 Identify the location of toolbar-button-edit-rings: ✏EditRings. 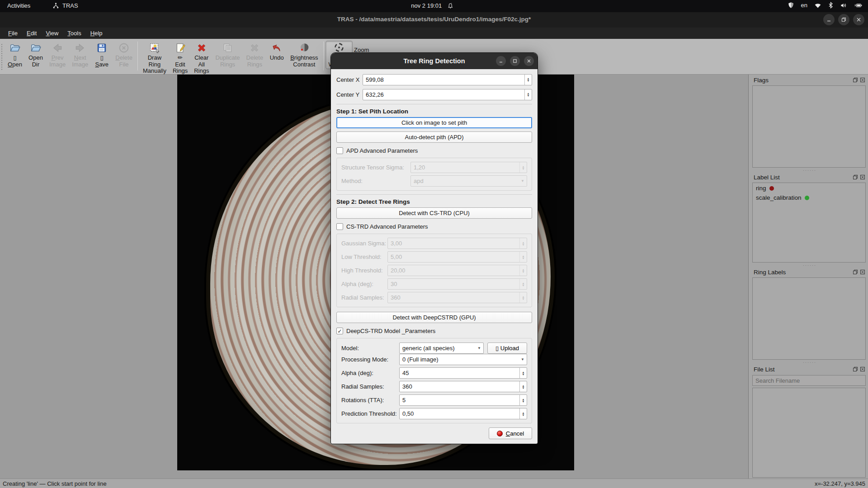
(180, 58).